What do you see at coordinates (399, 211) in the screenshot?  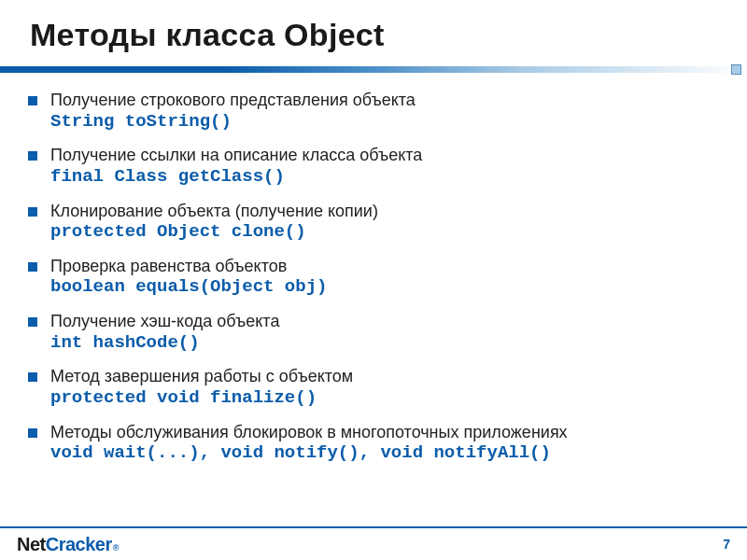 I see `list-item-desc: Клонирование объекта (получение копии)` at bounding box center [399, 211].